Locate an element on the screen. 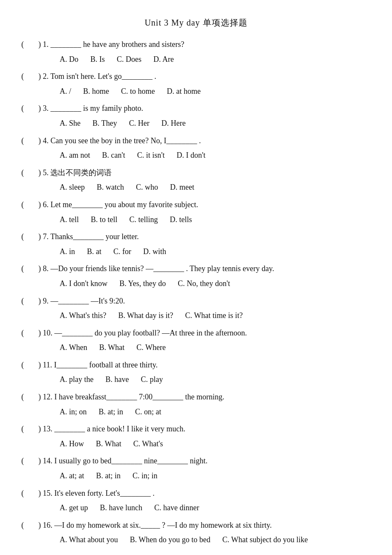 This screenshot has width=392, height=555. paren-left-2: ( is located at coordinates (30, 77).